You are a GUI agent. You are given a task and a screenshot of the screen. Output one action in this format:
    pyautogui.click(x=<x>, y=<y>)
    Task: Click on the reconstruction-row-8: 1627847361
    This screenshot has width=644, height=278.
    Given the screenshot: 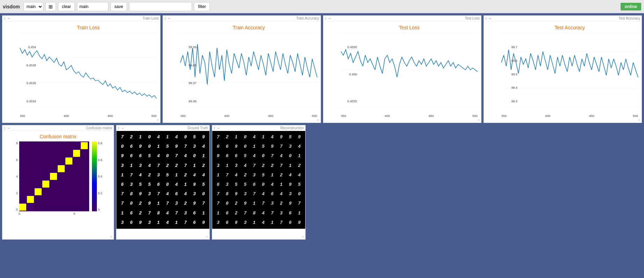 What is the action you would take?
    pyautogui.click(x=259, y=213)
    